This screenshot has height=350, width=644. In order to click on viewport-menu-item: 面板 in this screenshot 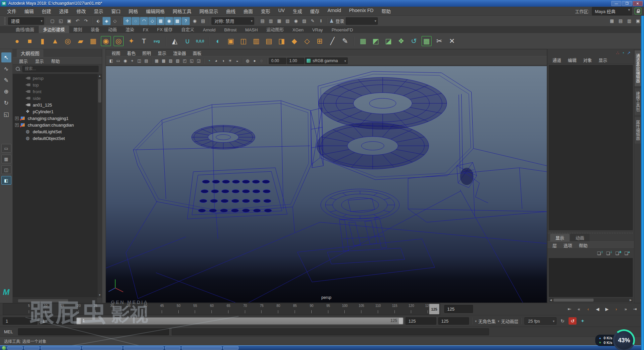, I will do `click(197, 53)`.